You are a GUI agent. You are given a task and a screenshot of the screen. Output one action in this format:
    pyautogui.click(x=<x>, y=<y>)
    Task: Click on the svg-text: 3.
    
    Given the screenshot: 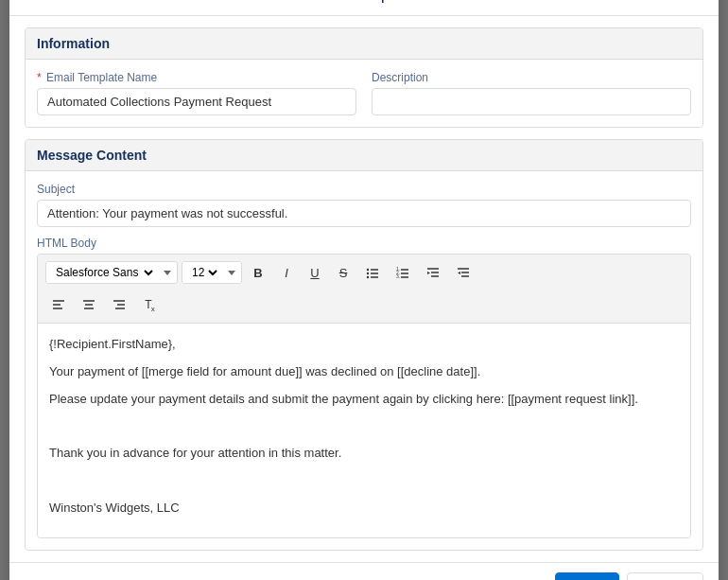 What is the action you would take?
    pyautogui.click(x=398, y=276)
    